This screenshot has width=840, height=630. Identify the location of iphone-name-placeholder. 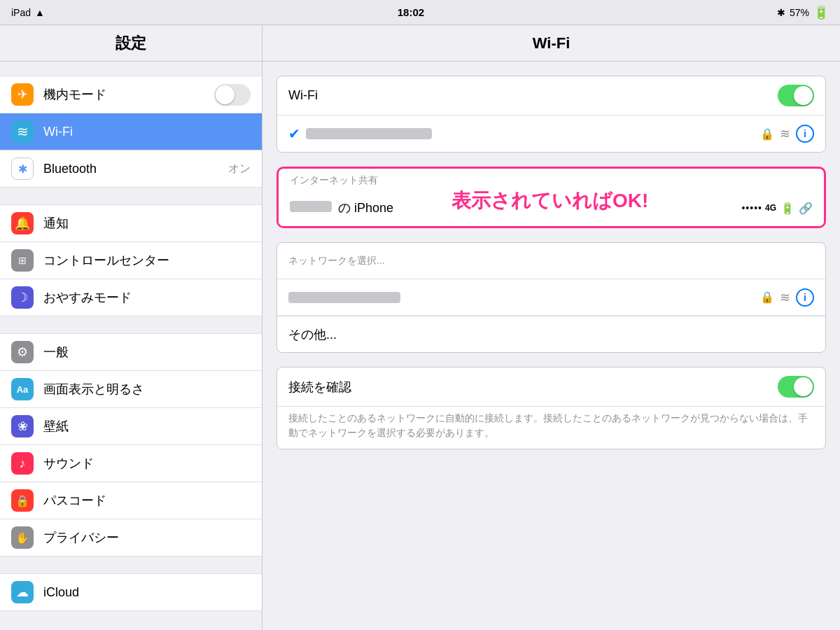
(311, 206).